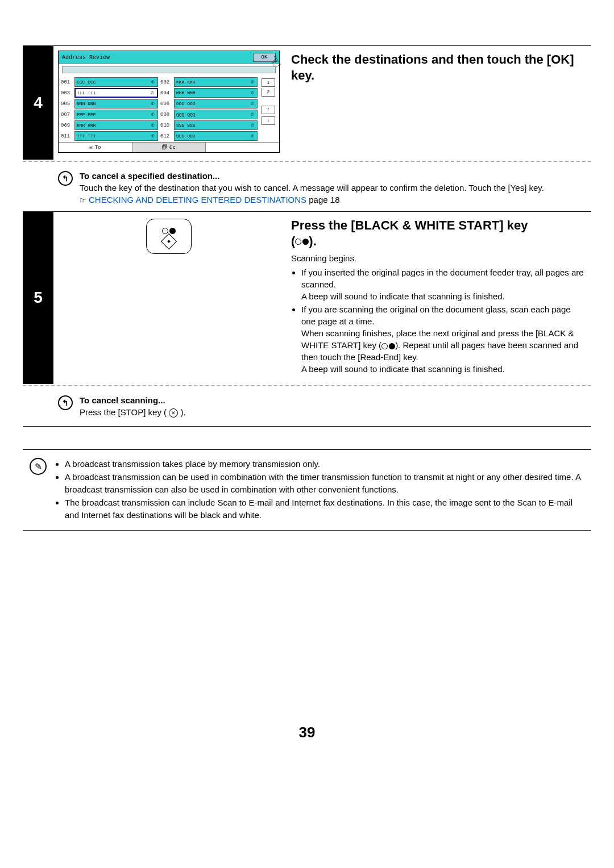  I want to click on step4-heading: Check the destinations and then touch th…, so click(439, 67).